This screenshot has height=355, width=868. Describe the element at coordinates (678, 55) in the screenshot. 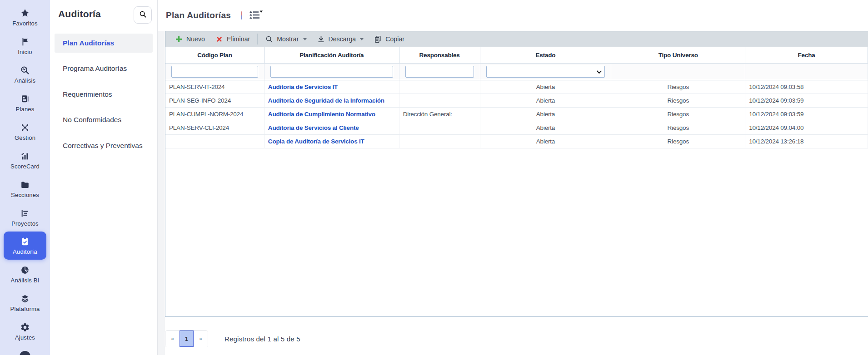

I see `column-header-tipo-universo: Tipo Universo` at that location.